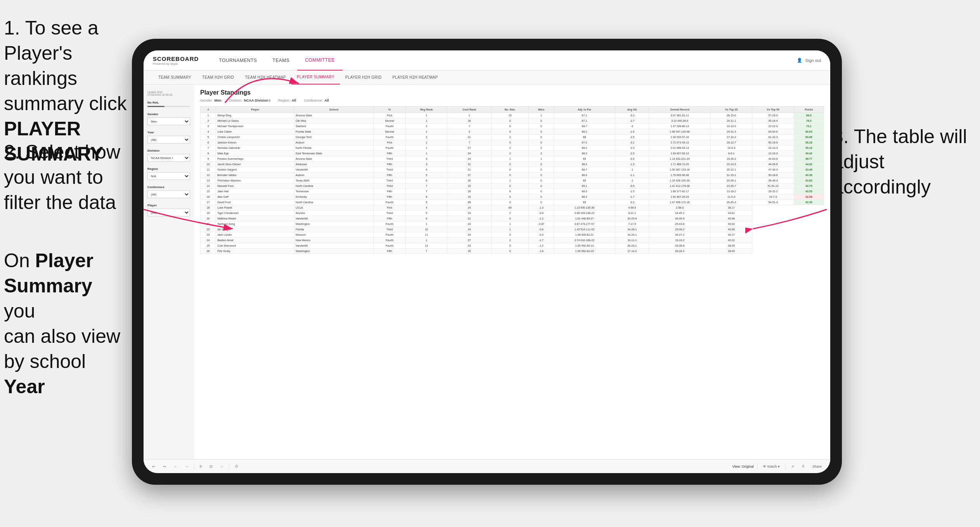 The image size is (980, 527). What do you see at coordinates (169, 106) in the screenshot?
I see `no-rds-slider` at bounding box center [169, 106].